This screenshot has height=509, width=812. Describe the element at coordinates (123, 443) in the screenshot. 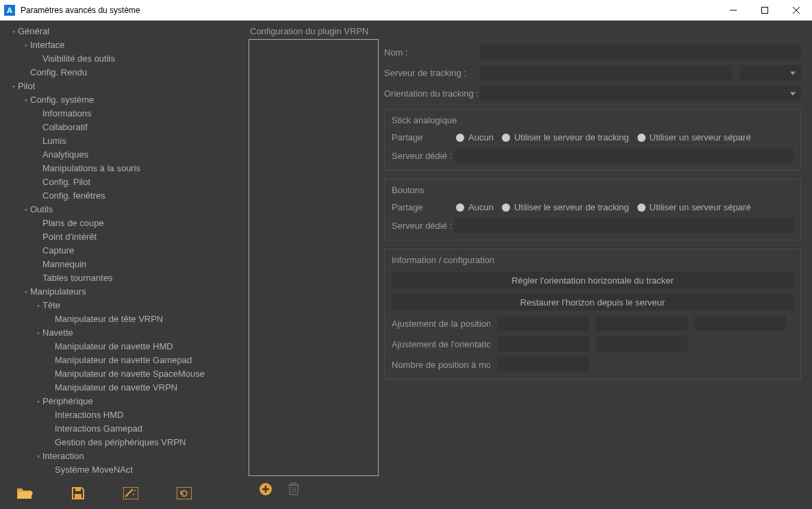

I see `tree-item: Gestion des périphériques VRPN` at that location.